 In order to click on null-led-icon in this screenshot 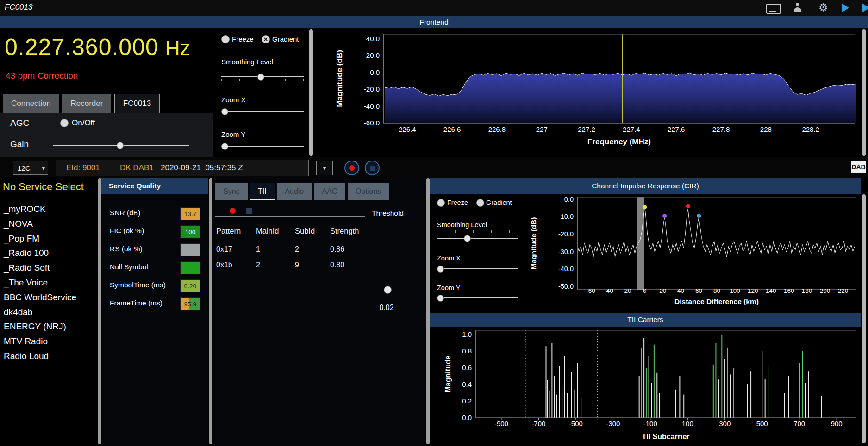, I will do `click(249, 211)`.